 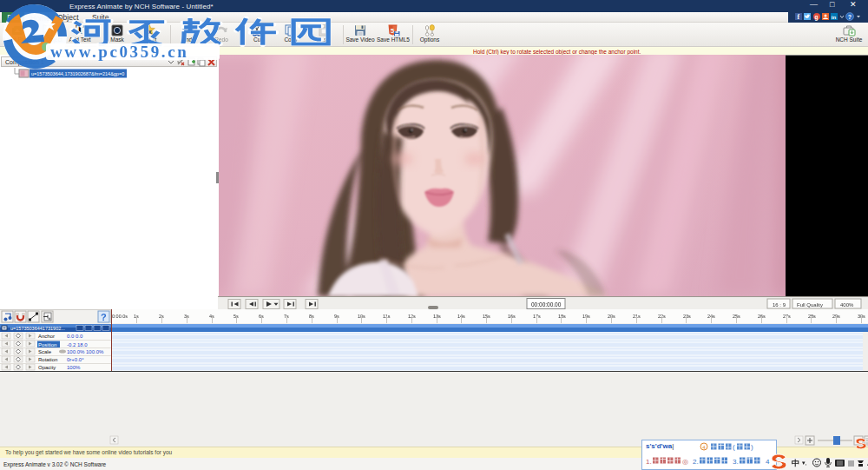 What do you see at coordinates (795, 463) in the screenshot?
I see `svg-text: 中` at bounding box center [795, 463].